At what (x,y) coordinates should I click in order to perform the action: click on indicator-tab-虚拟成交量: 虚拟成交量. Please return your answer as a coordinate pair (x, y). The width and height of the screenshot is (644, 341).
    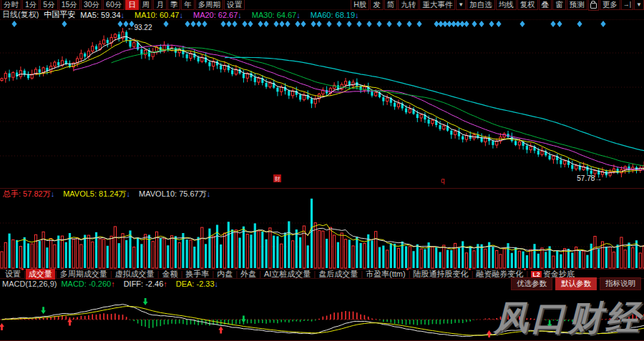
    Looking at the image, I should click on (135, 275).